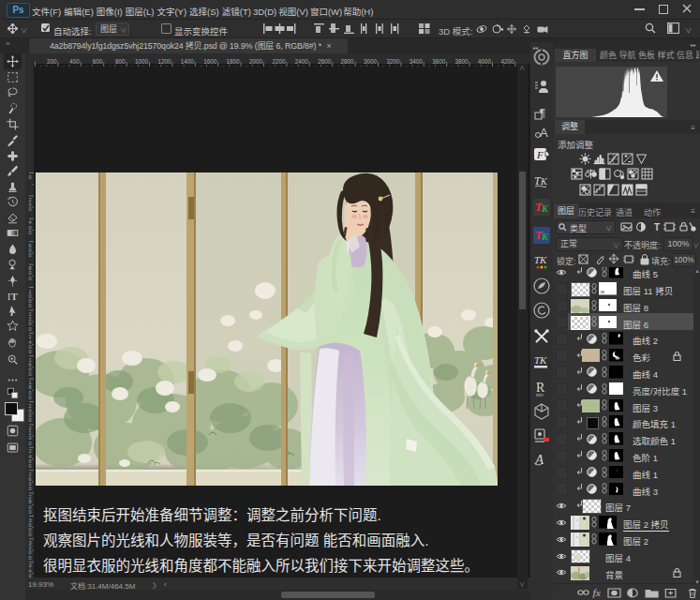 The height and width of the screenshot is (600, 700). Describe the element at coordinates (508, 62) in the screenshot. I see `svg-text: 4200` at that location.